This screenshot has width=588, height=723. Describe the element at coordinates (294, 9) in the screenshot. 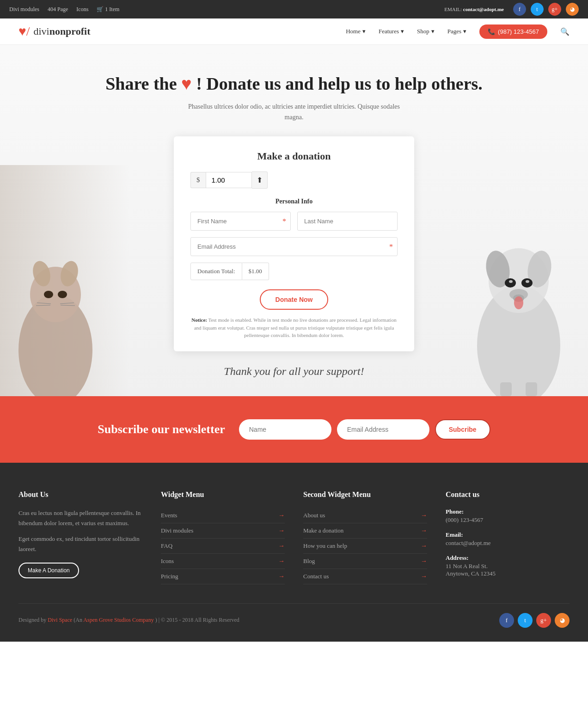

I see `top-bar: Divi modules 404 Page Icons 🛒 1 Item EMA…` at that location.